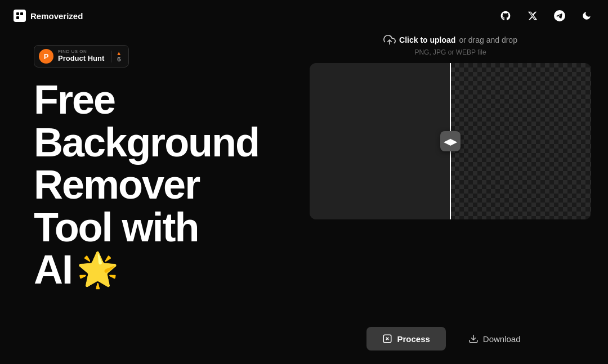 The height and width of the screenshot is (364, 608). I want to click on or-drag-label: or drag and drop, so click(488, 40).